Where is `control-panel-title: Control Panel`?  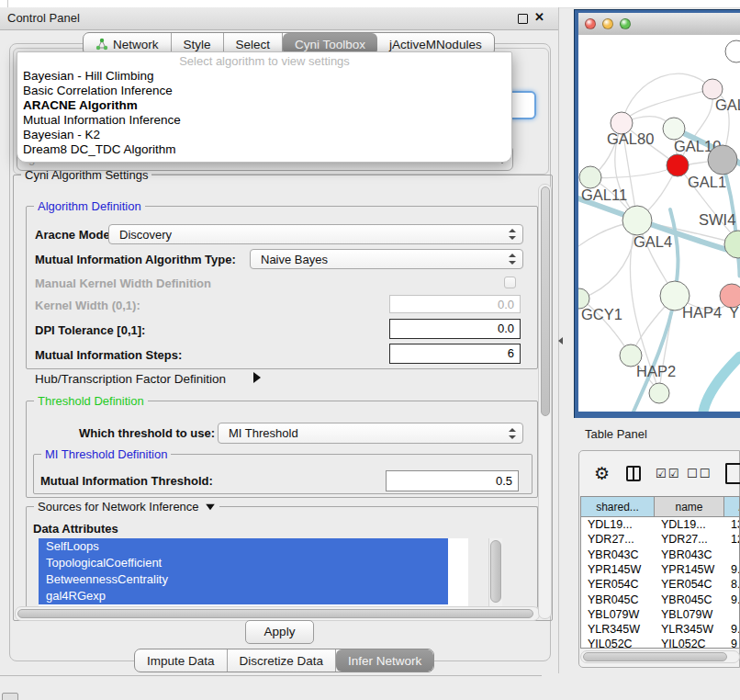
control-panel-title: Control Panel is located at coordinates (44, 18).